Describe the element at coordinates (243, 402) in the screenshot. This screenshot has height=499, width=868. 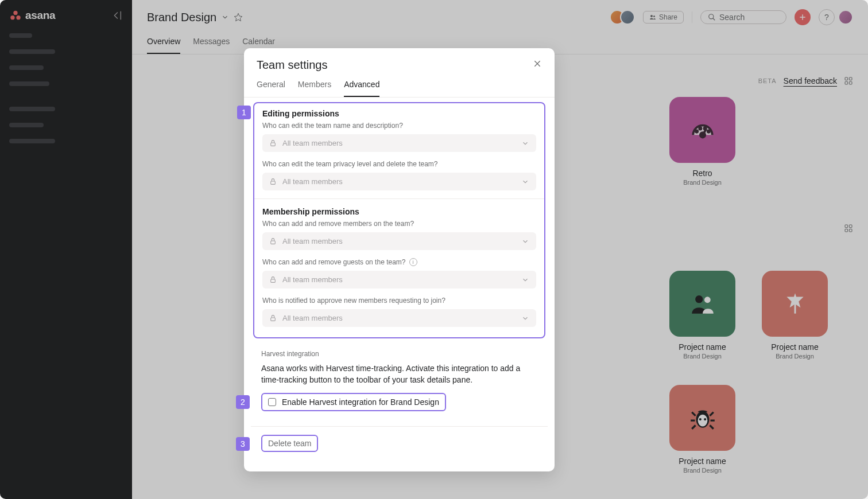
I see `annotation-2: 2` at that location.